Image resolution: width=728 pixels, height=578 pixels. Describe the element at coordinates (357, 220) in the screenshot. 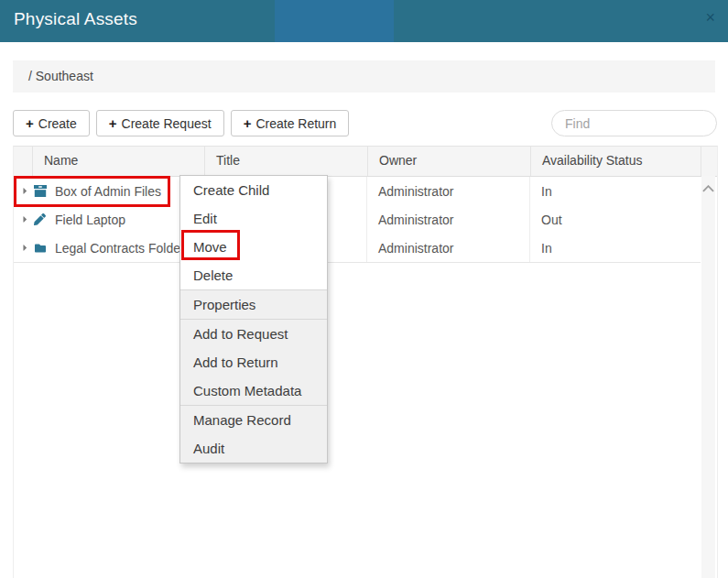

I see `table-body: Box of Admin Files Administrator In Fiel…` at that location.